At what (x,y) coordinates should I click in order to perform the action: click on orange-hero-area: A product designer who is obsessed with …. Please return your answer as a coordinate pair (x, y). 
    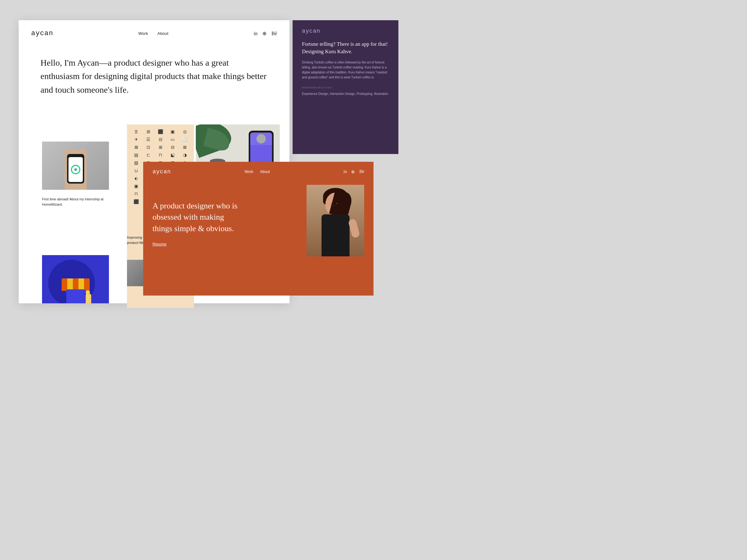
    Looking at the image, I should click on (225, 220).